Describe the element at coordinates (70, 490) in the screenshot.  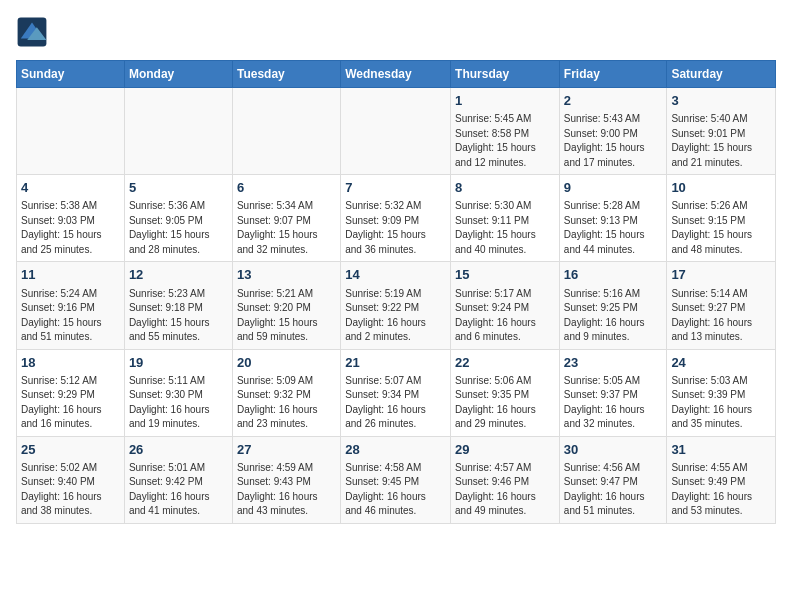
I see `day-info: Sunrise: 5:02 AM Sunset: 9:40 PM Dayligh…` at that location.